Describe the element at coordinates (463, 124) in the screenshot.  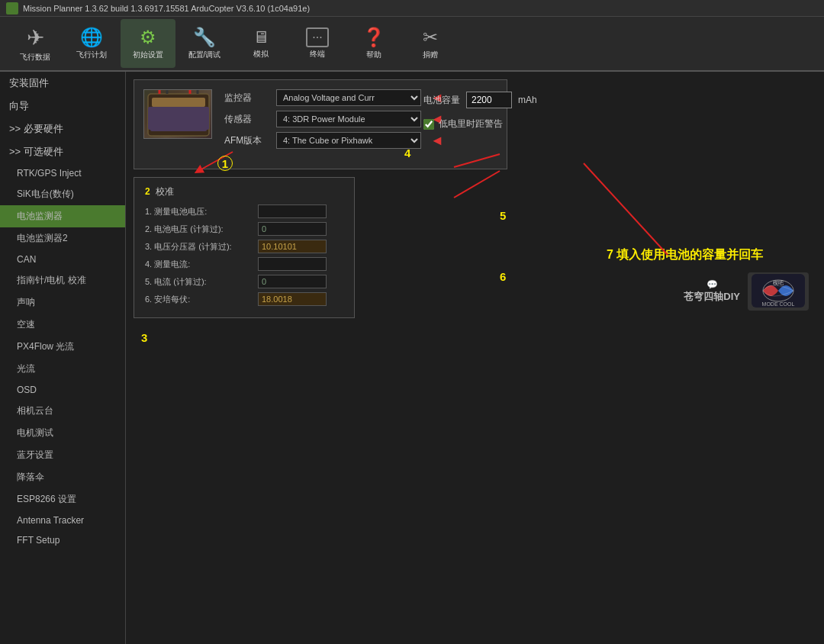
I see `warn-row: 低电里时距警告` at that location.